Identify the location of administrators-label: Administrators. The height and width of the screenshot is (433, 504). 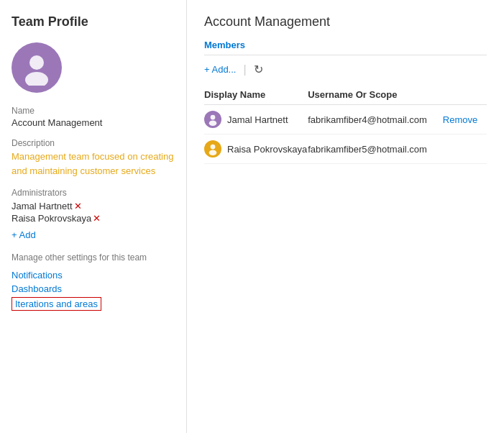
(93, 193).